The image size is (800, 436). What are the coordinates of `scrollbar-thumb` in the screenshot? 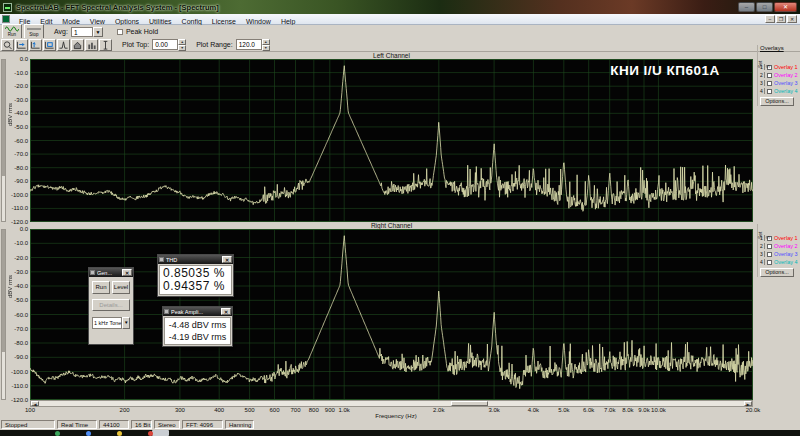 It's located at (470, 404).